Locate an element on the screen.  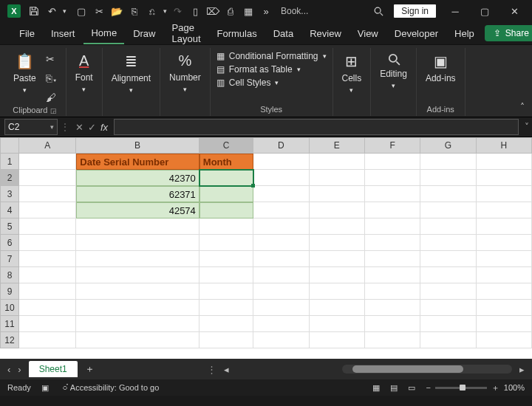
dialog-launcher-icon: ◲ is located at coordinates (53, 111).